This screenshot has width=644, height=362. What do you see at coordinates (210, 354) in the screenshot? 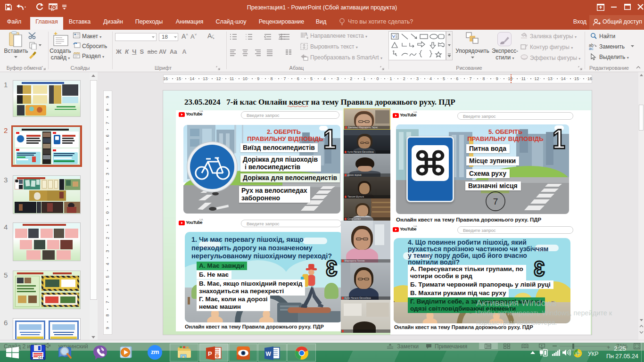
I see `svg-text: P` at bounding box center [210, 354].